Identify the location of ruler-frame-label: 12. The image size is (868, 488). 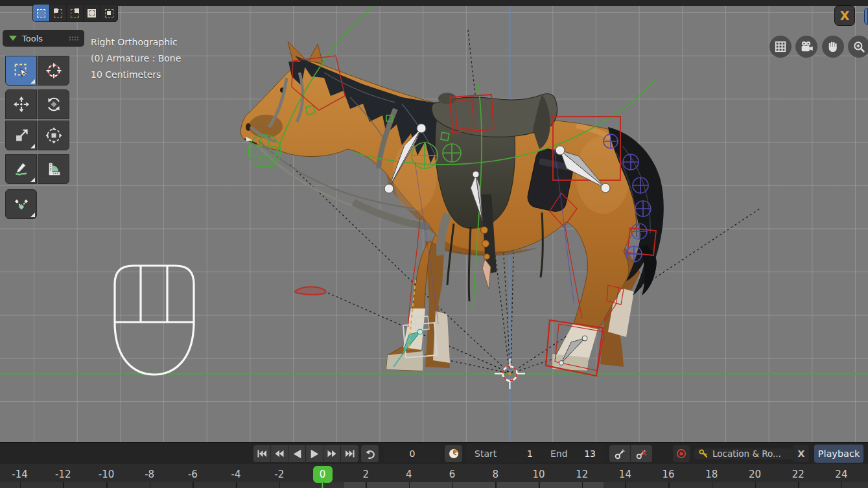
(582, 474).